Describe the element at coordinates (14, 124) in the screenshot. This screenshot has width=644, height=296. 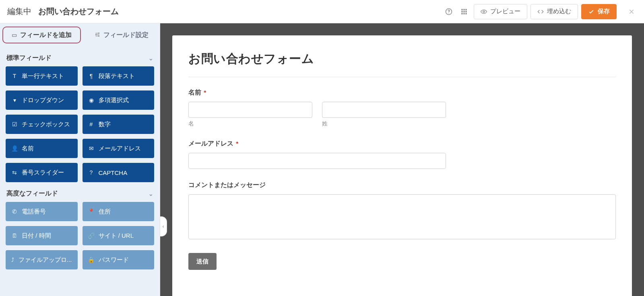
I see `checkbox-icon: ☑` at that location.